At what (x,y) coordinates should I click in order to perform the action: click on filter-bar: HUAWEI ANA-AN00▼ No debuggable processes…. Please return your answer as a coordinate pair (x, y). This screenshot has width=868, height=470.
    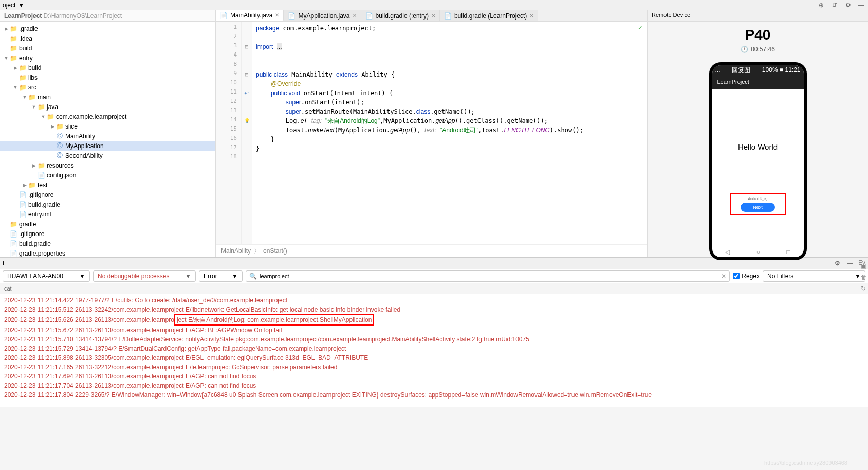
    Looking at the image, I should click on (434, 276).